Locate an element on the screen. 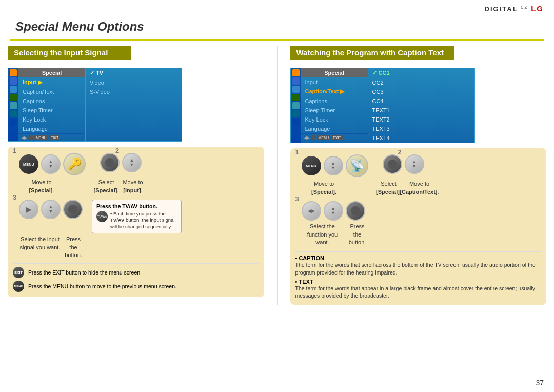  left-exit-text: Press the EXIT button to hide the menu s… is located at coordinates (85, 272).